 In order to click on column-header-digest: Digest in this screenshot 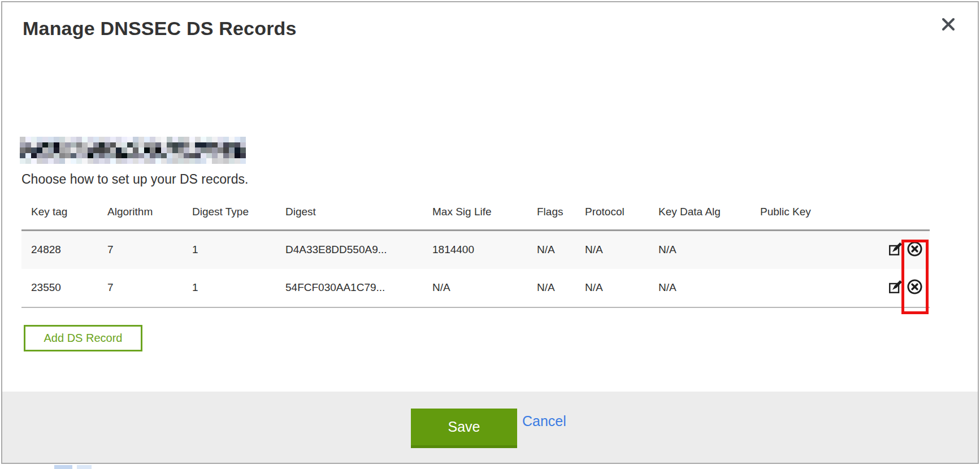, I will do `click(349, 218)`.